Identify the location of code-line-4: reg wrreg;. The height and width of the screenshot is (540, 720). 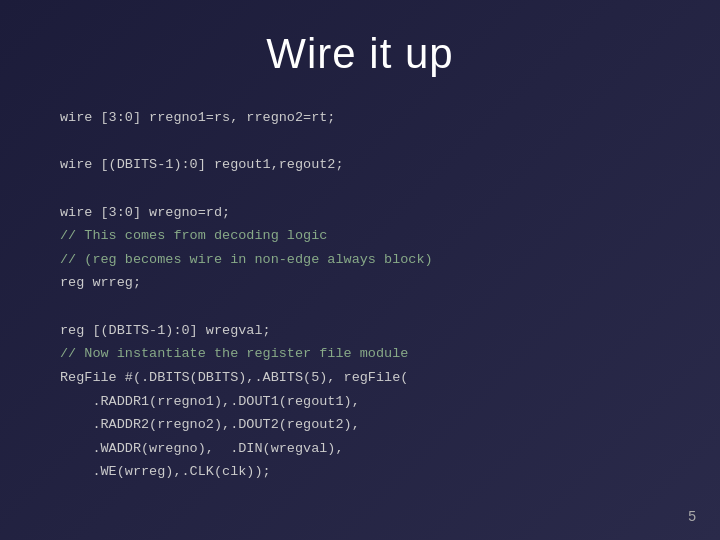
(360, 283).